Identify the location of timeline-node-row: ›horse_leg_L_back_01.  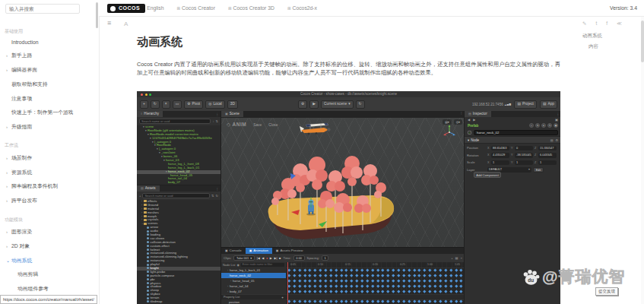
(254, 271).